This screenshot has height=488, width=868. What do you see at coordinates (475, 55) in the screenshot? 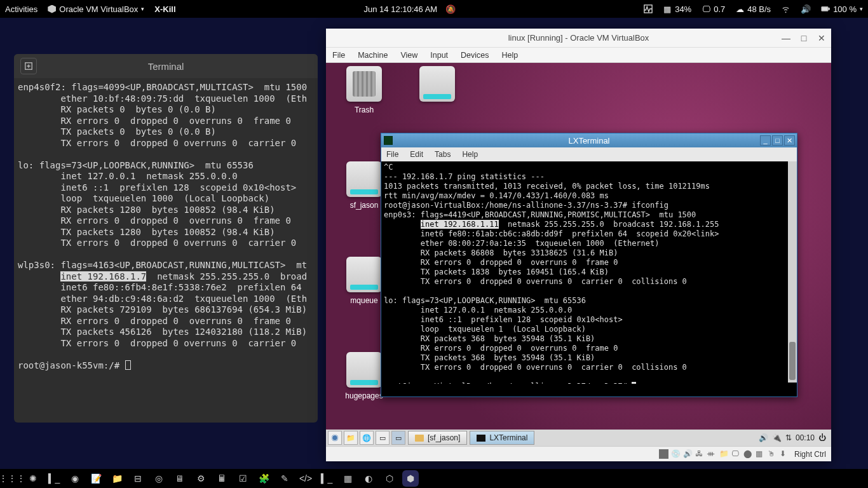
I see `menu-devices: Devices` at bounding box center [475, 55].